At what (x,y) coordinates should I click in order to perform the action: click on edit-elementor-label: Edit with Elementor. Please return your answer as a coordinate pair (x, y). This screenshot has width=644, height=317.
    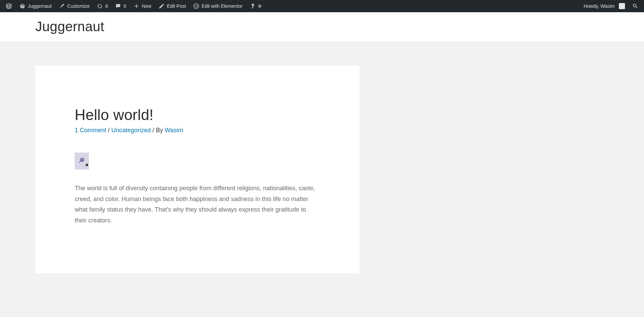
    Looking at the image, I should click on (222, 6).